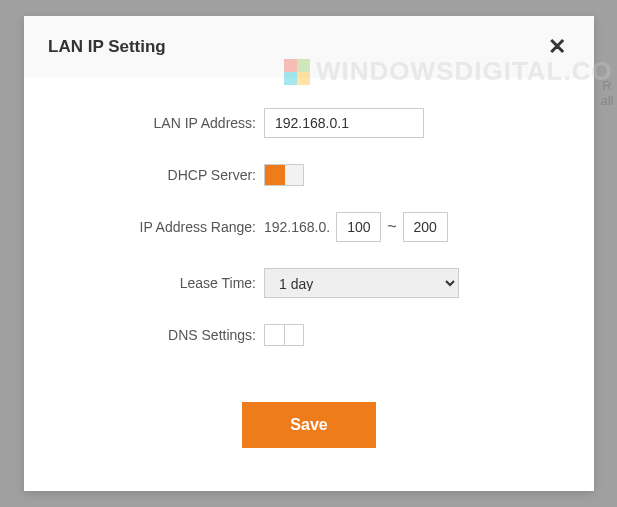  What do you see at coordinates (308, 425) in the screenshot?
I see `save-button: Save` at bounding box center [308, 425].